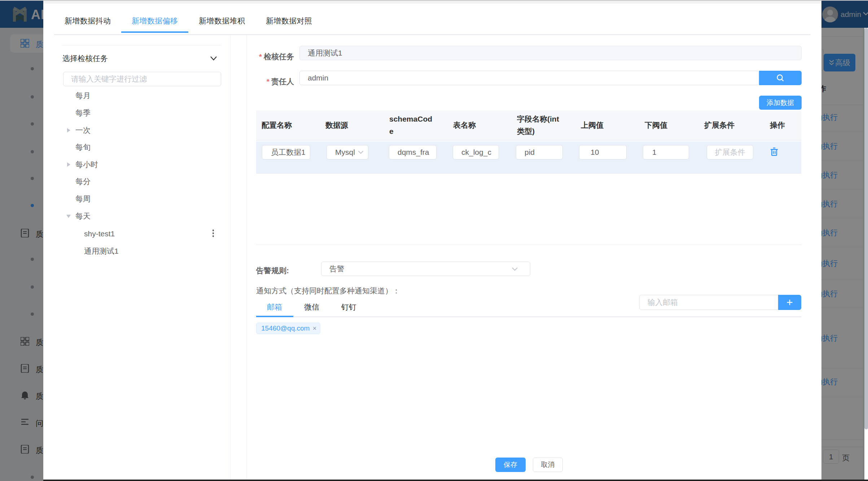  I want to click on config-name-input: 员工数据1, so click(286, 152).